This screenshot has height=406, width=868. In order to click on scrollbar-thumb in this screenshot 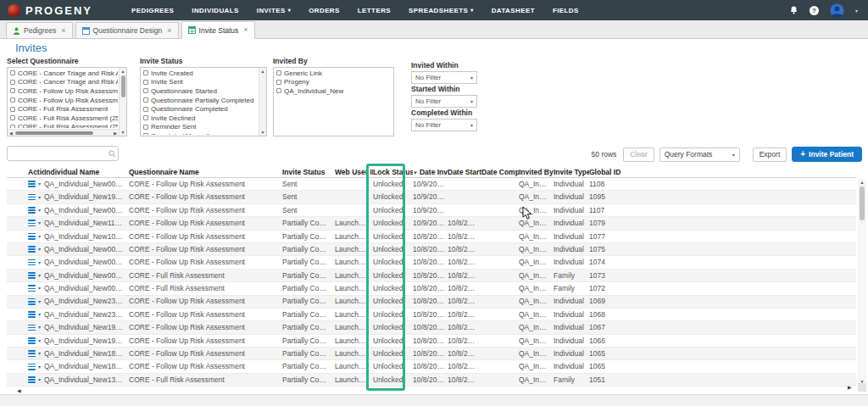, I will do `click(862, 203)`.